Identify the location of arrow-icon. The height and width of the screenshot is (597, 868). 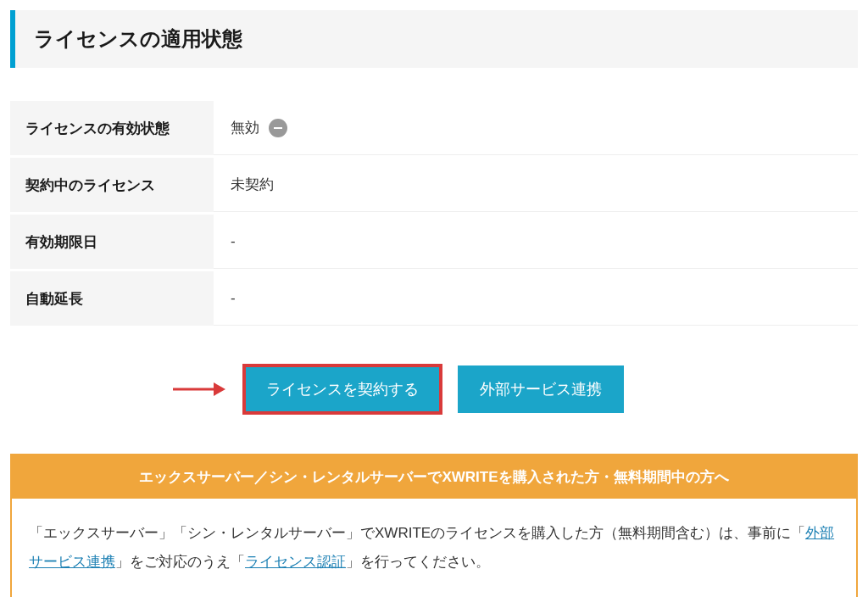
(198, 389).